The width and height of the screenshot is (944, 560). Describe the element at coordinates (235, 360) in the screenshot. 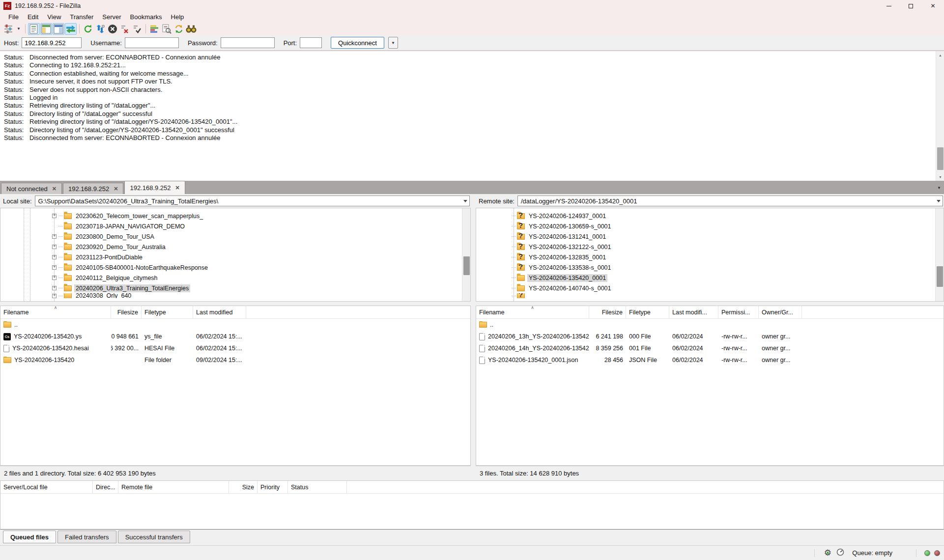

I see `file-row: YS-20240206-135420 File folder 09/02/202…` at that location.